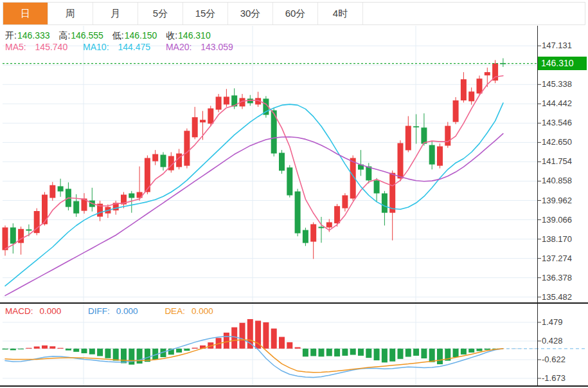  Describe the element at coordinates (553, 322) in the screenshot. I see `y-axis-tick-label: 1.479` at that location.